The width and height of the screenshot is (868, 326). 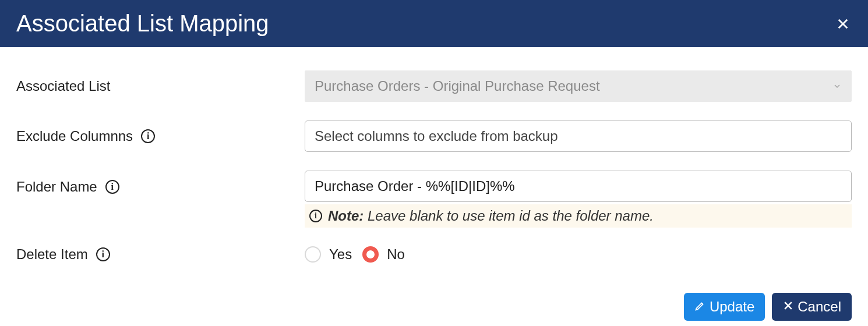 I want to click on dialog-title: Associated List Mapping, so click(x=143, y=23).